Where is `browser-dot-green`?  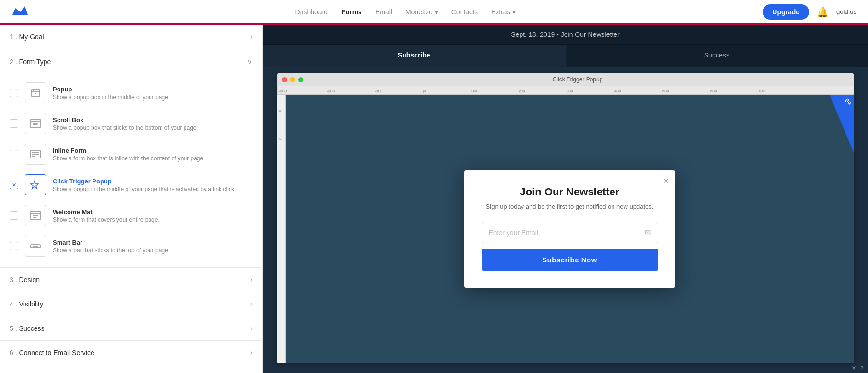
browser-dot-green is located at coordinates (301, 79).